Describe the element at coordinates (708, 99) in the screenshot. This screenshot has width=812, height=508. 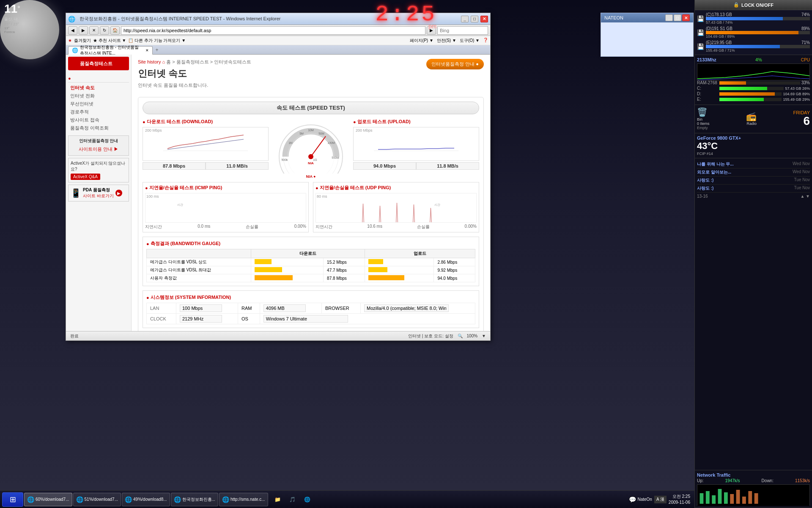
I see `e-label: E:` at that location.